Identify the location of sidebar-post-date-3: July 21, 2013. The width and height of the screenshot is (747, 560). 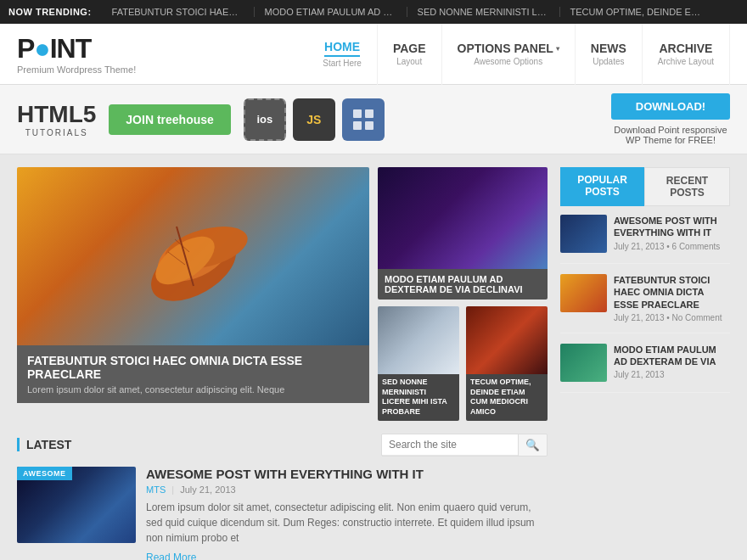
(639, 375).